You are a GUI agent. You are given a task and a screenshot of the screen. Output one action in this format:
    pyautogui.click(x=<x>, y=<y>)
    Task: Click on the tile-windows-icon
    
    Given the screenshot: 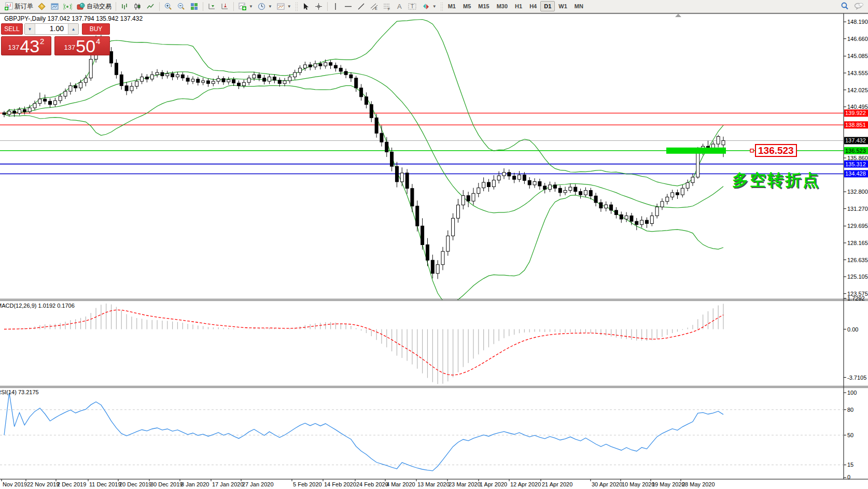 What is the action you would take?
    pyautogui.click(x=194, y=6)
    